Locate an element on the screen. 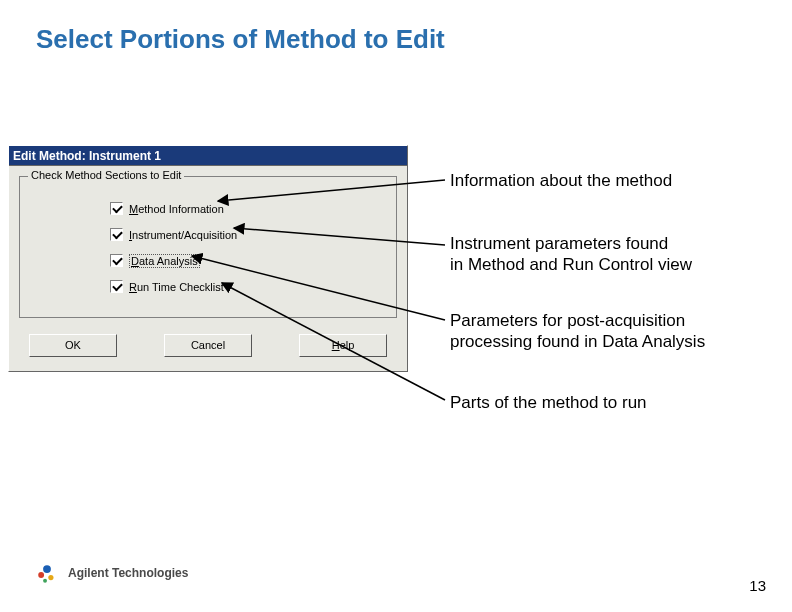 This screenshot has width=792, height=612. annotation-instrument-params: Instrument parameters found in Method an… is located at coordinates (571, 254).